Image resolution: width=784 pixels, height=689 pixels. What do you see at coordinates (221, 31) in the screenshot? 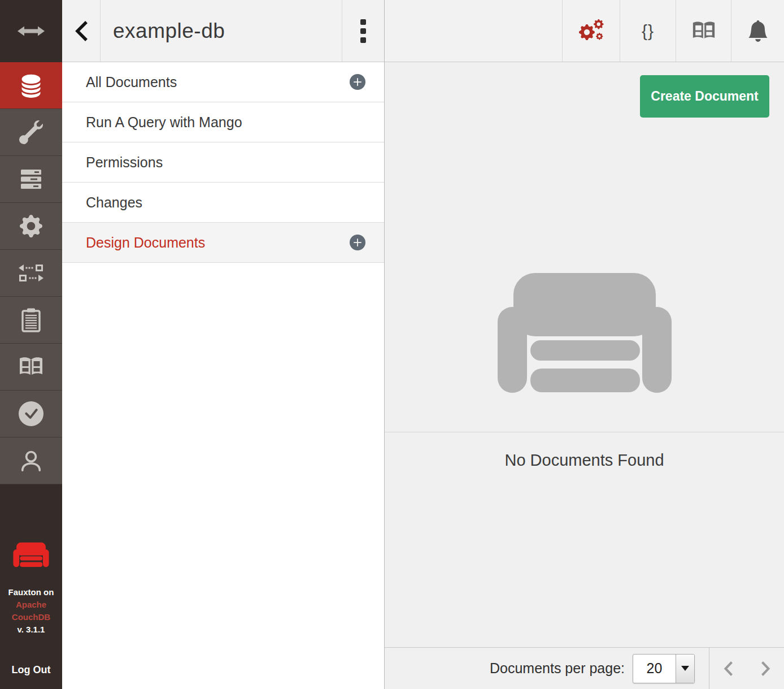
I see `database-title: example-db` at bounding box center [221, 31].